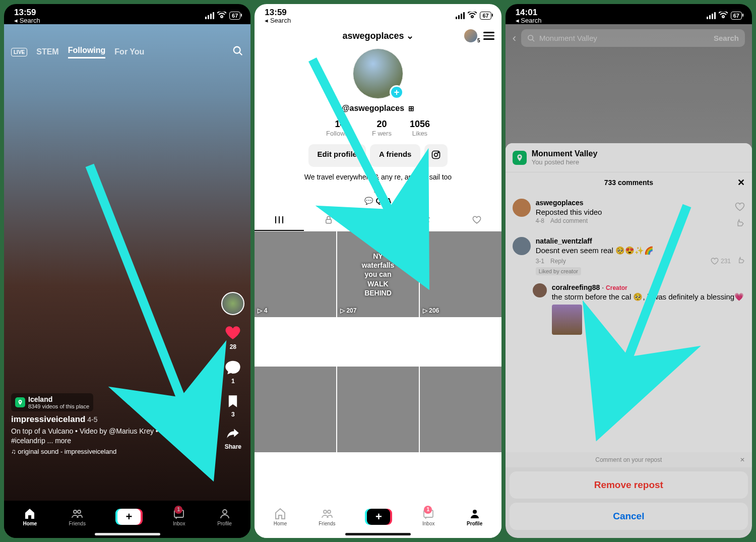 Image resolution: width=756 pixels, height=542 pixels. What do you see at coordinates (329, 220) in the screenshot?
I see `tab-private` at bounding box center [329, 220].